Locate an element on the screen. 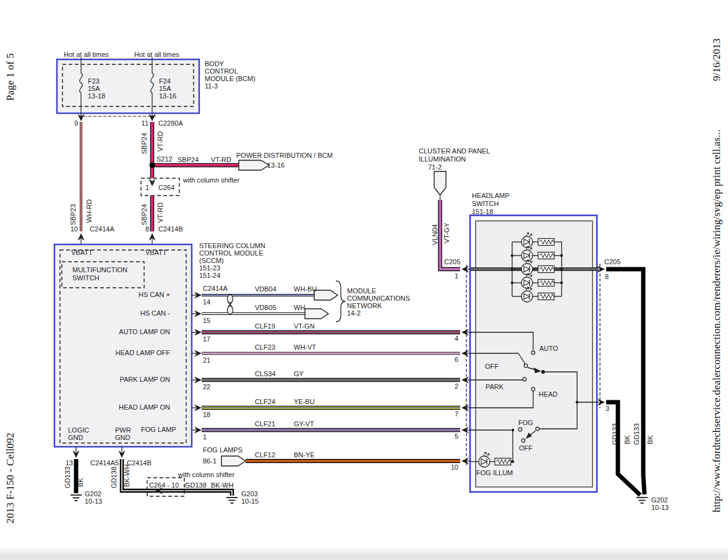 The width and height of the screenshot is (728, 560). mfs-label: SWITCH is located at coordinates (85, 278).